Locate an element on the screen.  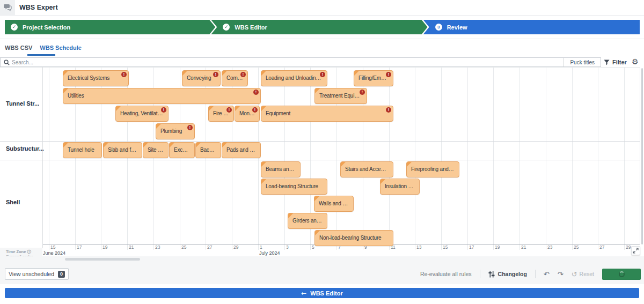
step-wbs-editor: ✓ WBS Editor is located at coordinates (319, 27).